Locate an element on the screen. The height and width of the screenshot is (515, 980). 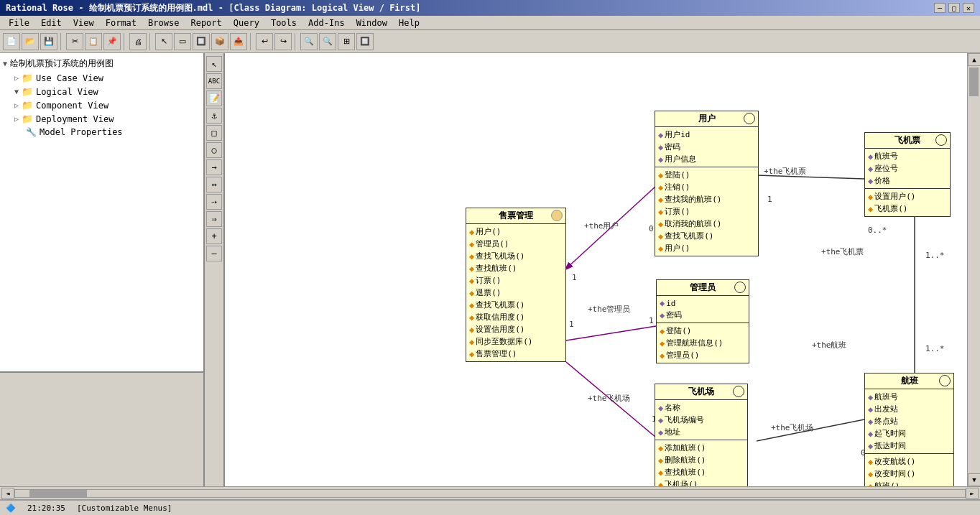
toolbar-new: 📄 is located at coordinates (11, 42).